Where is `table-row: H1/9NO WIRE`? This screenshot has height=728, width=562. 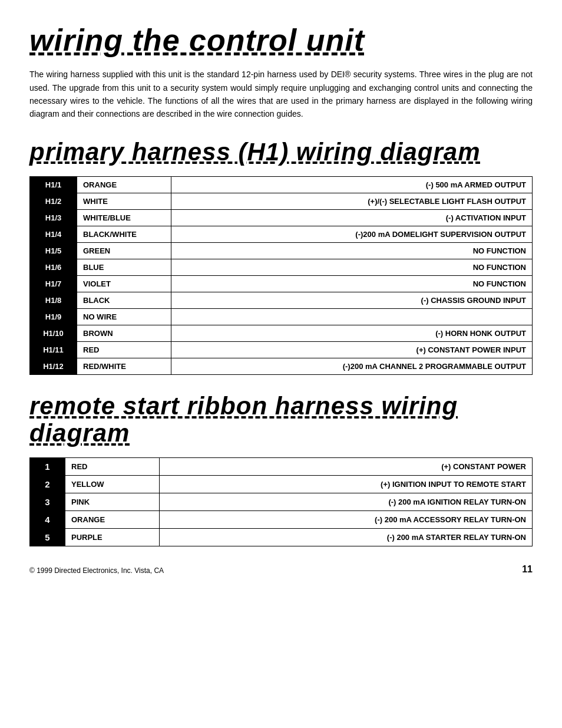
table-row: H1/9NO WIRE is located at coordinates (282, 317).